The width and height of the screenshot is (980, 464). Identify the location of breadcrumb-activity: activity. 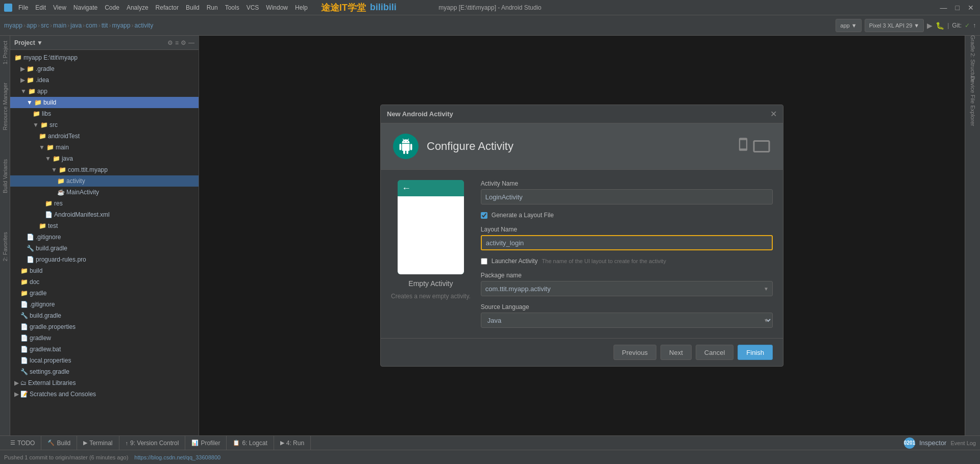
(144, 25).